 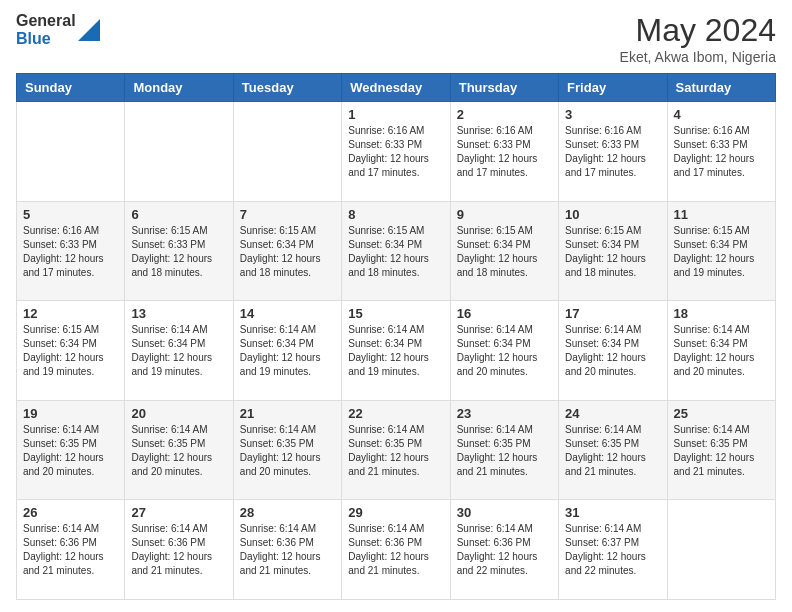 What do you see at coordinates (612, 114) in the screenshot?
I see `day-number: 3` at bounding box center [612, 114].